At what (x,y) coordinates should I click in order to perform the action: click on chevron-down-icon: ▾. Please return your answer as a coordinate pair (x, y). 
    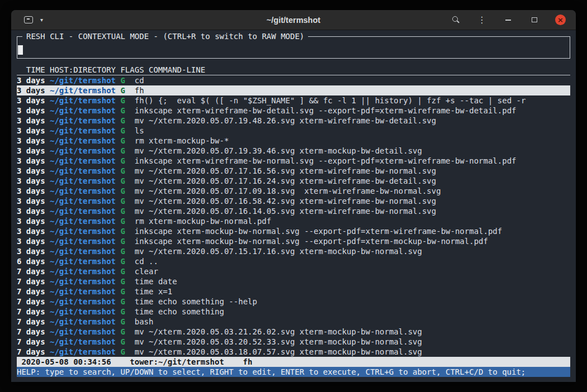
    Looking at the image, I should click on (41, 20).